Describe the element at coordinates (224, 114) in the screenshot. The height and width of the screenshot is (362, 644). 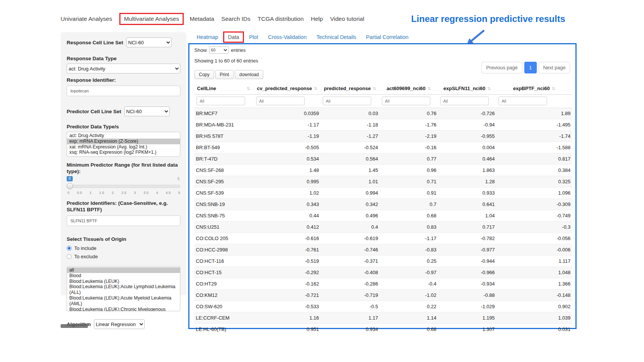
I see `cell-line-name: BR:MCF7` at that location.